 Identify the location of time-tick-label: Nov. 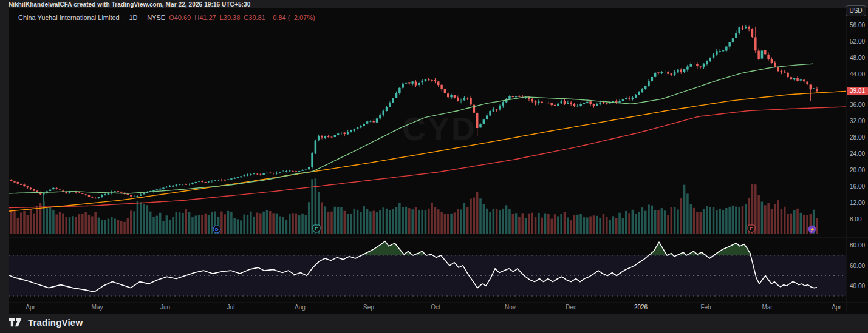
(510, 307).